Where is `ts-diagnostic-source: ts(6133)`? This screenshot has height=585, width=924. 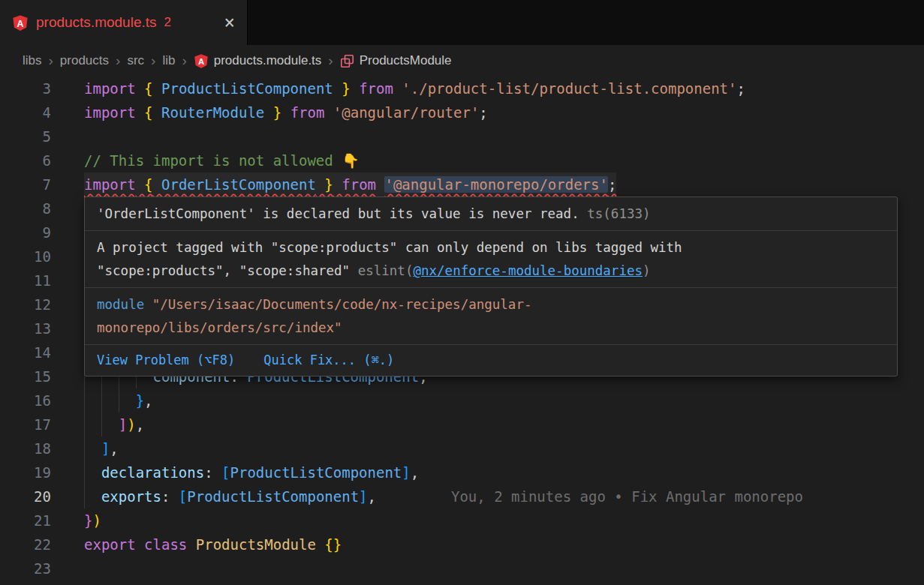
ts-diagnostic-source: ts(6133) is located at coordinates (615, 214).